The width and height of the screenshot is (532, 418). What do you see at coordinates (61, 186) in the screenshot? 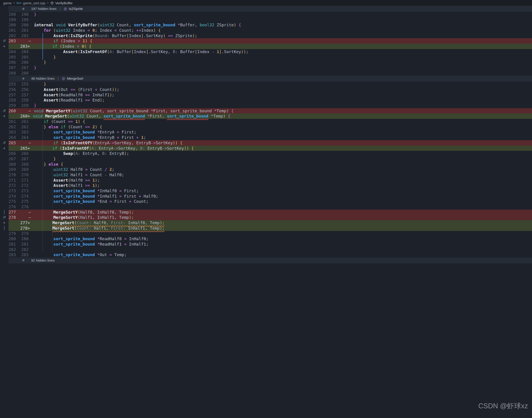
I see `code-token: Assert` at bounding box center [61, 186].